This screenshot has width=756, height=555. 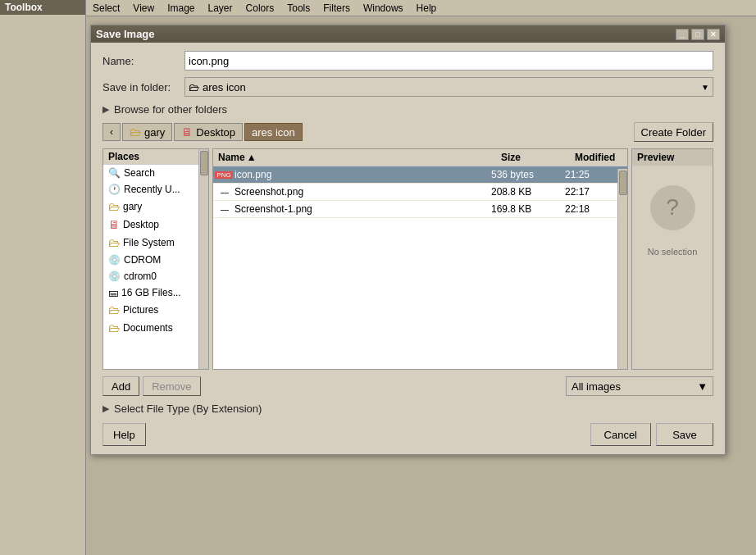 What do you see at coordinates (139, 173) in the screenshot?
I see `places-search-label: Search` at bounding box center [139, 173].